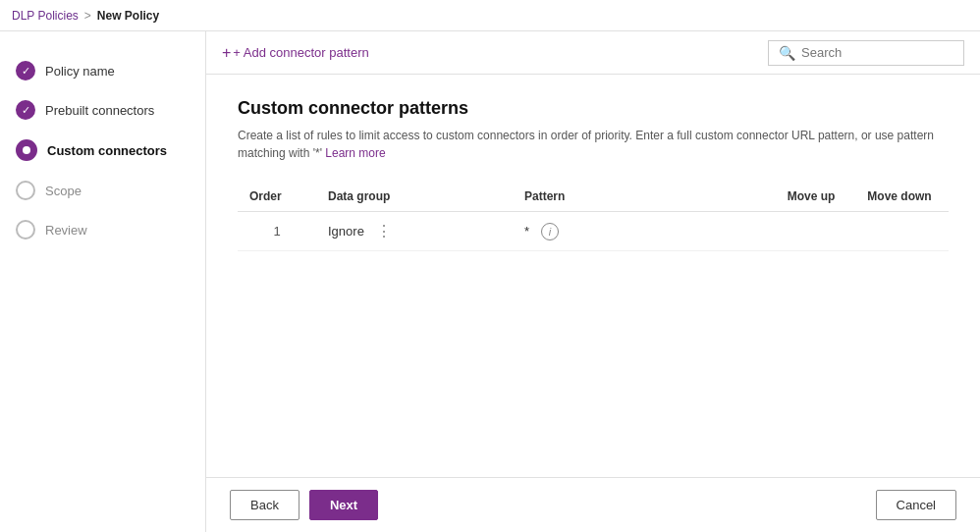  I want to click on add-connector-label: + Add connector pattern, so click(300, 53).